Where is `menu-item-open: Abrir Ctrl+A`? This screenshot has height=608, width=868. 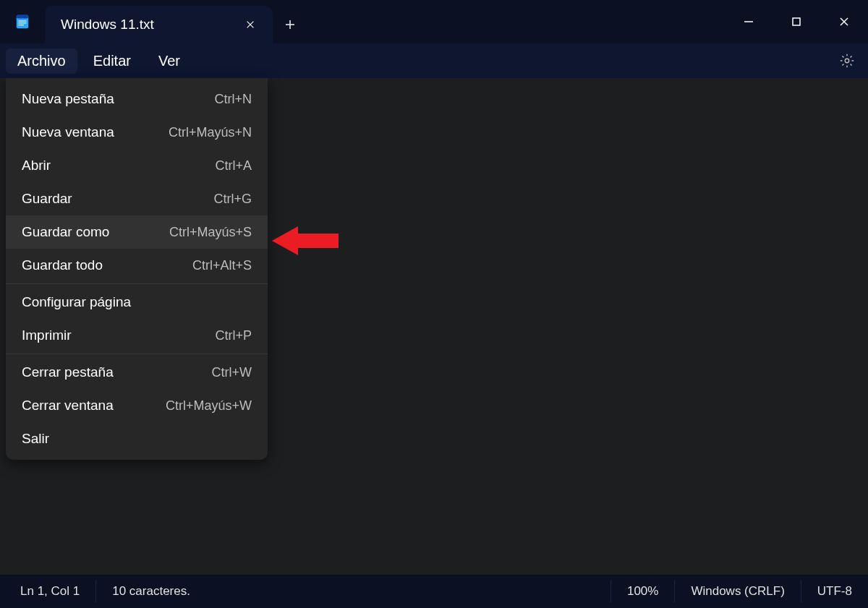
menu-item-open: Abrir Ctrl+A is located at coordinates (137, 166).